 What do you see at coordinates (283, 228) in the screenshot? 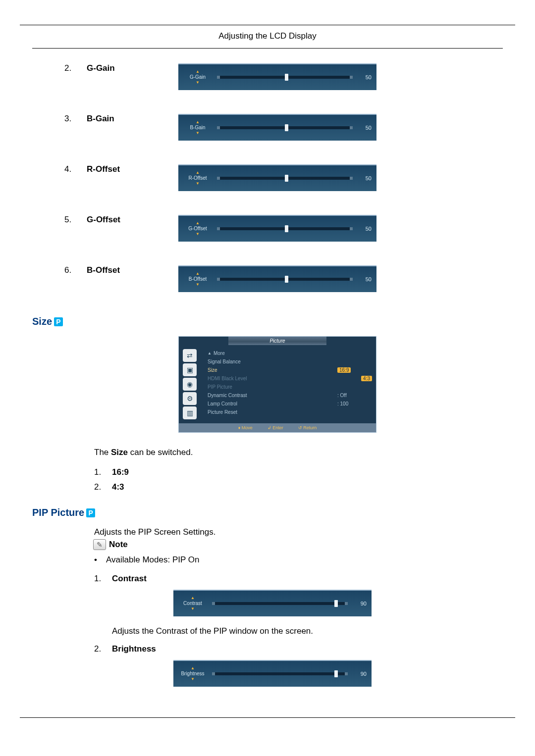
I see `slider-row: 5.G-Offset▲G-Offset▼50` at bounding box center [283, 228].